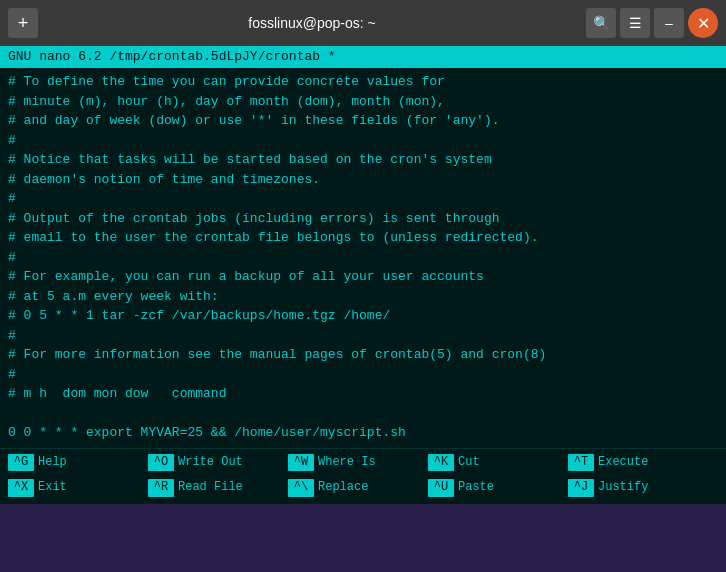 Image resolution: width=726 pixels, height=572 pixels. What do you see at coordinates (363, 57) in the screenshot?
I see `nano-status-bar: GNU nano 6.2 /tmp/crontab.5dLpJY/crontab…` at bounding box center [363, 57].